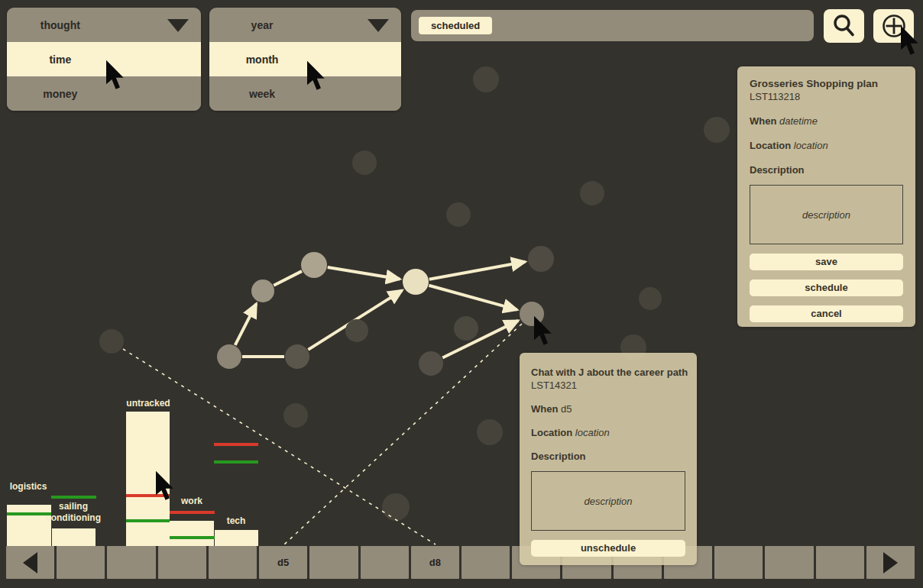  What do you see at coordinates (608, 457) in the screenshot?
I see `description-label: Description` at bounding box center [608, 457].